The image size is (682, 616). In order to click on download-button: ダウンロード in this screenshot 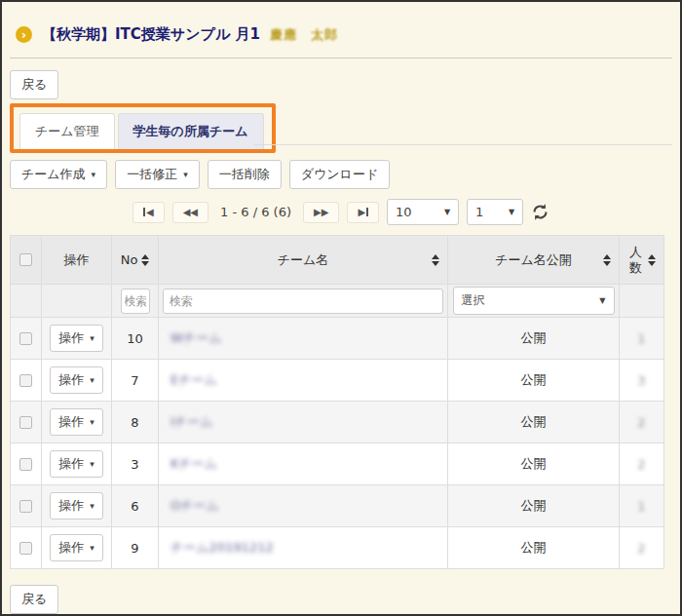, I will do `click(340, 174)`.